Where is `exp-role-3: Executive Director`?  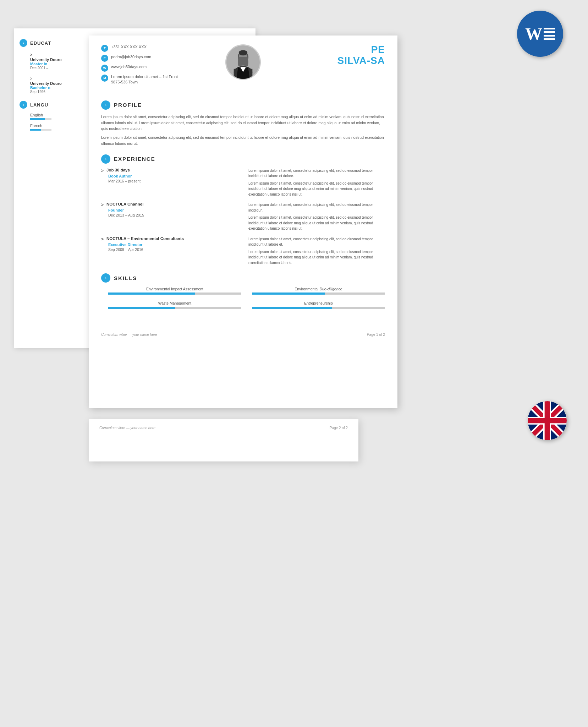 exp-role-3: Executive Director is located at coordinates (171, 245).